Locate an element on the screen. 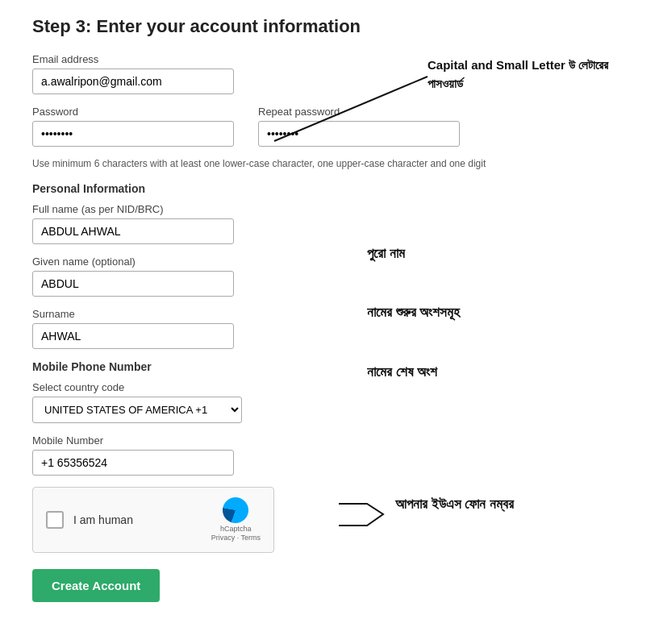  mobile-title: Mobile Phone Number is located at coordinates (329, 367).